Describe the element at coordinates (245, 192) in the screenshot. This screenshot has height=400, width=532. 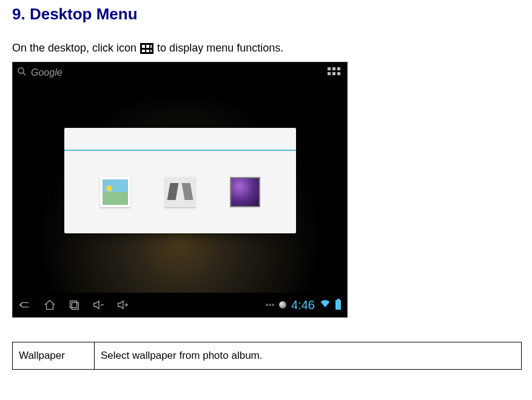
I see `wallpapers-option-icon` at that location.